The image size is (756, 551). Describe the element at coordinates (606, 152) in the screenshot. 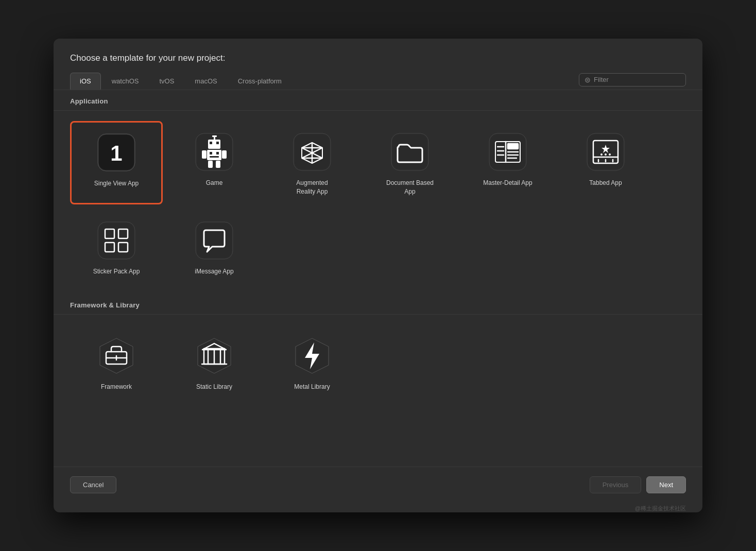

I see `tabbed-app-icon` at that location.